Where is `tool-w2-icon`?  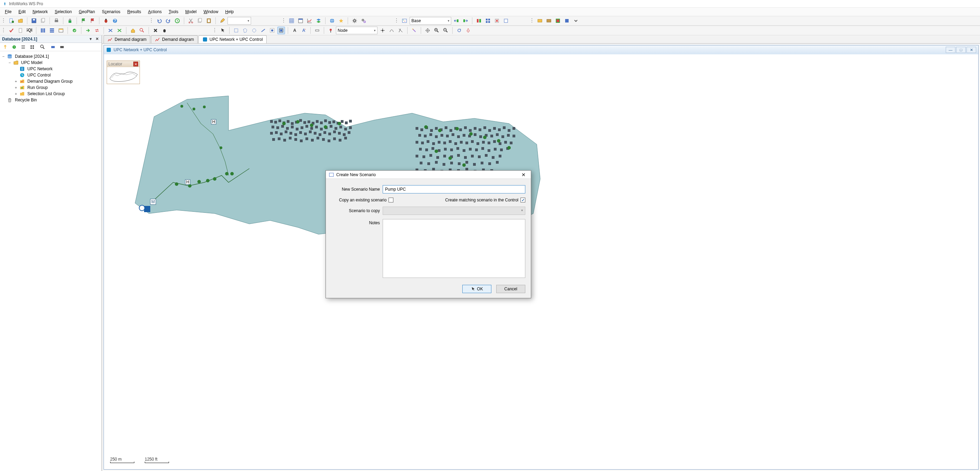
tool-w2-icon is located at coordinates (549, 21).